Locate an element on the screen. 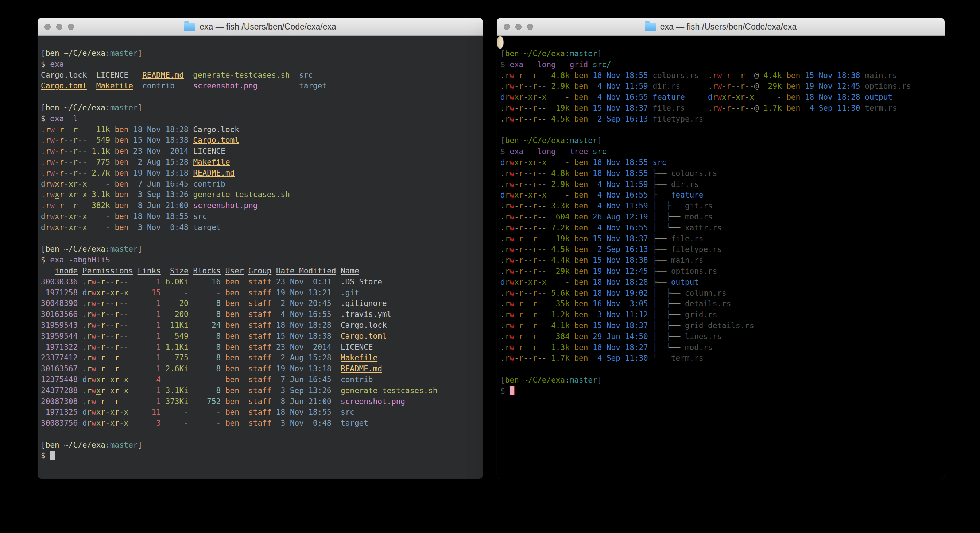  terminal-line: 1971258 drwxr-xr-x 15 - - ben staff 19 N… is located at coordinates (260, 293).